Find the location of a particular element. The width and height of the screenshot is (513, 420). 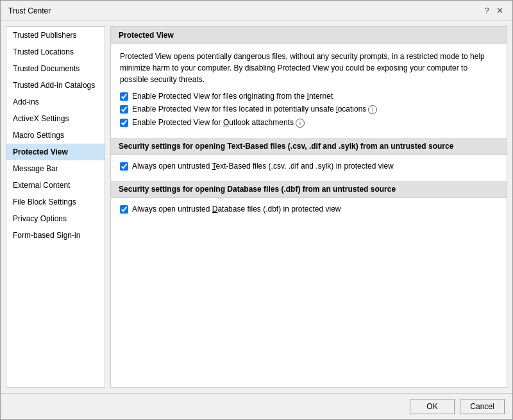

checkbox-outlook-row: Enable Protected View for Outlook attach… is located at coordinates (309, 123).